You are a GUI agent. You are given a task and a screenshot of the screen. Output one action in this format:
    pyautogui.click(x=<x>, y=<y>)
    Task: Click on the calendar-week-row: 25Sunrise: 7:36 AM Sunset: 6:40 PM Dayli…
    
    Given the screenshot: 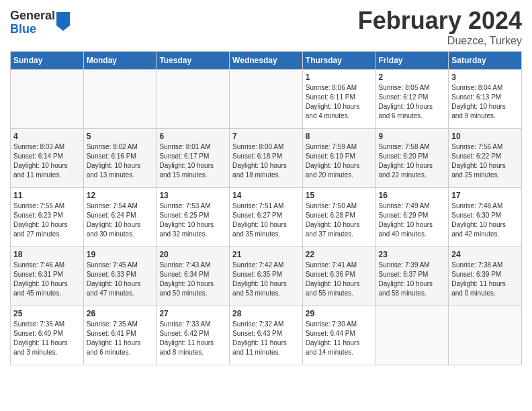 What is the action you would take?
    pyautogui.click(x=266, y=336)
    